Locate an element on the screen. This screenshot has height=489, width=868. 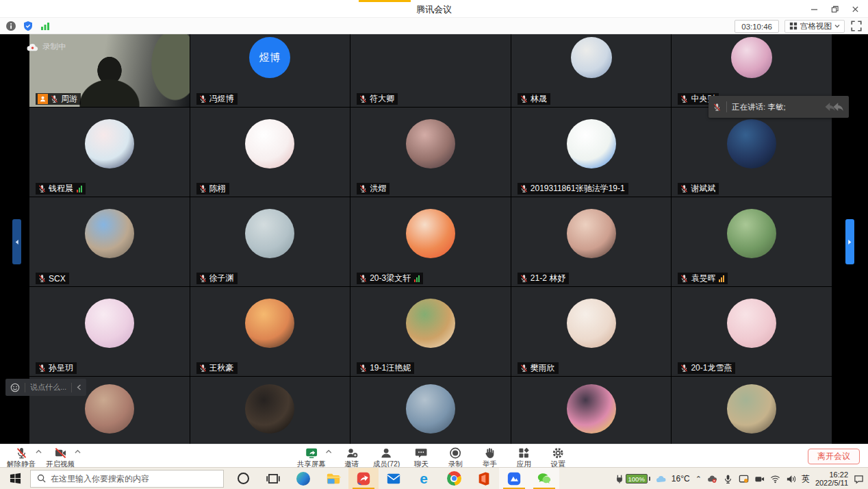
minimize-icon is located at coordinates (814, 9).